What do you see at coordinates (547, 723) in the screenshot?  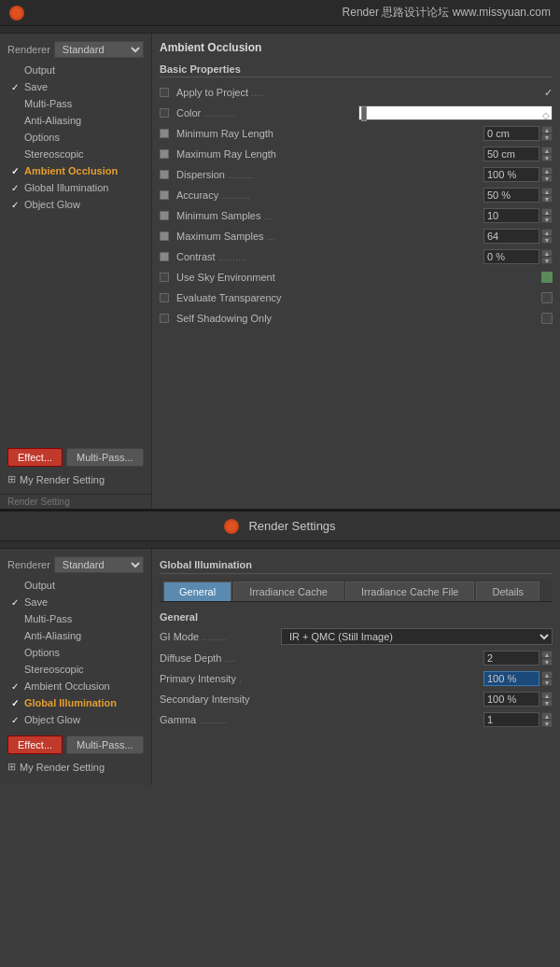 I see `gamma-down: ▼` at bounding box center [547, 723].